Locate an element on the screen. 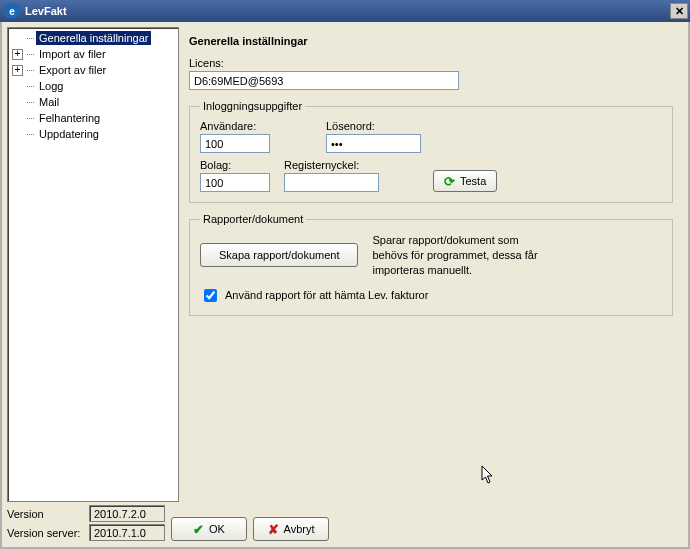 The height and width of the screenshot is (549, 690). footer-bar: Version 2010.7.2.0 Version server: 2010.… is located at coordinates (344, 523).